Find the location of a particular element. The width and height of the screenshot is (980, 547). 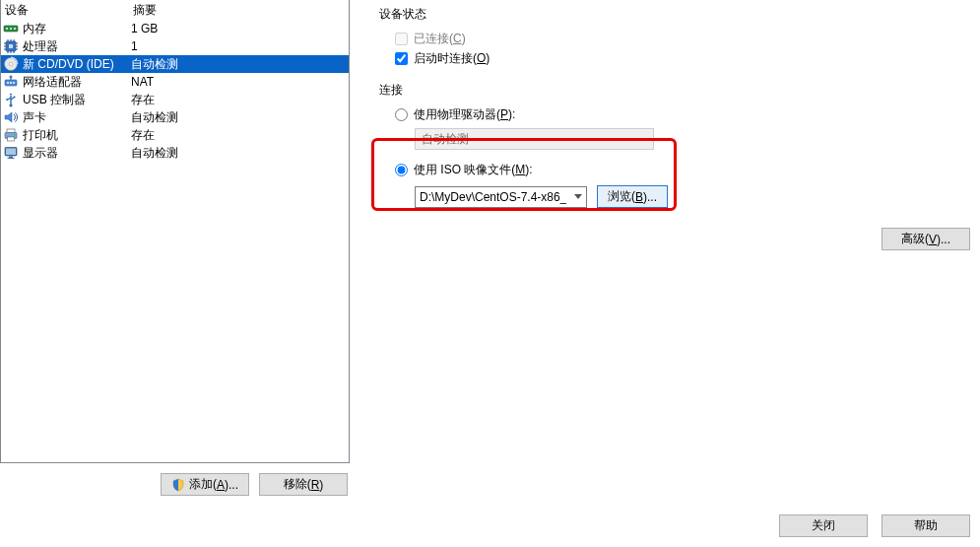

network-icon is located at coordinates (11, 82).